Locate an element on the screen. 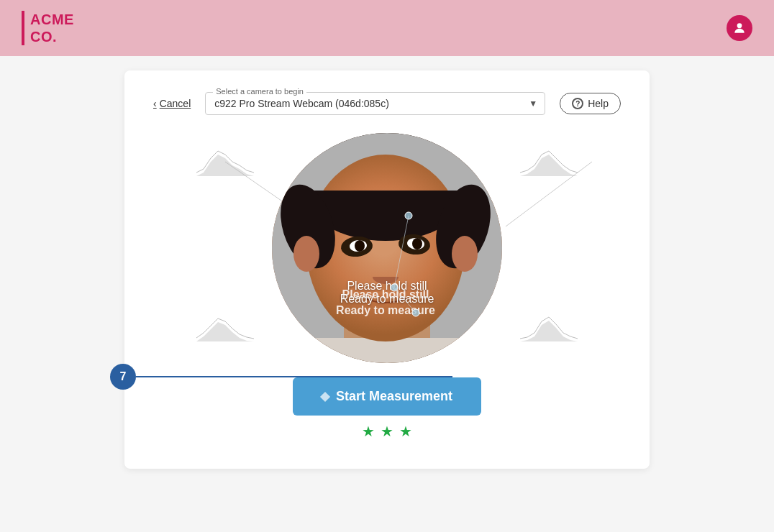 Image resolution: width=774 pixels, height=532 pixels. step-badge: 7 is located at coordinates (123, 377).